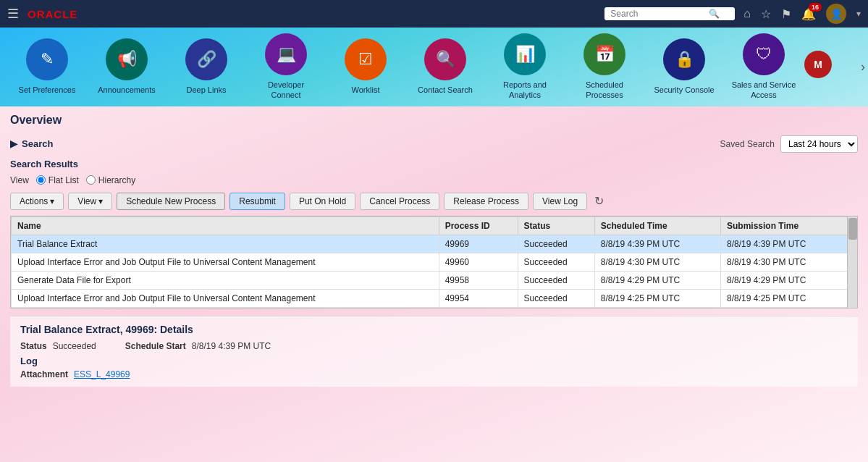 The height and width of the screenshot is (462, 868). Describe the element at coordinates (766, 14) in the screenshot. I see `star-icon: ☆` at that location.